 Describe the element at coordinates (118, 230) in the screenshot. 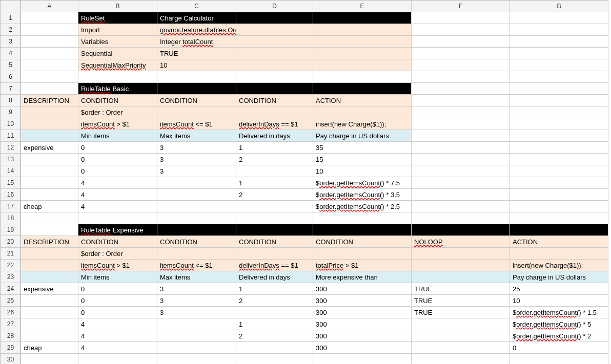

I see `cell-B19: RuleTable Expensive` at that location.